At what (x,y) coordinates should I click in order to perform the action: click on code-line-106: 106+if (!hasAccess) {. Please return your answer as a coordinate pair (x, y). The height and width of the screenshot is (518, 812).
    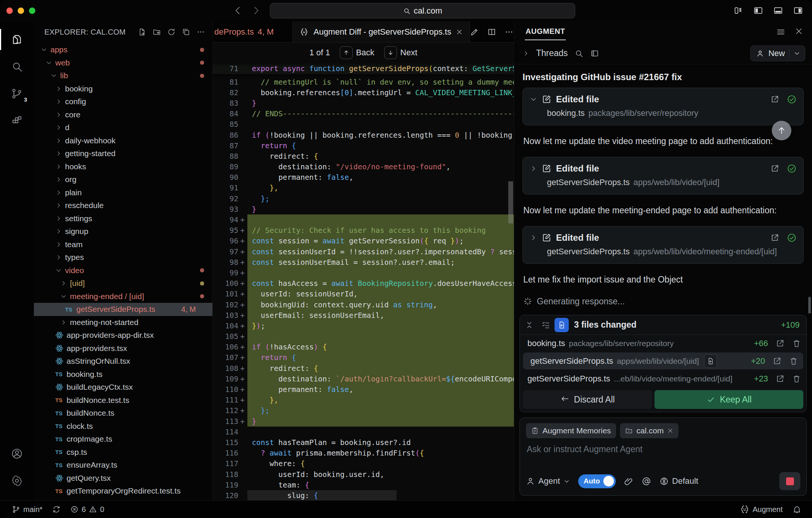
    Looking at the image, I should click on (363, 347).